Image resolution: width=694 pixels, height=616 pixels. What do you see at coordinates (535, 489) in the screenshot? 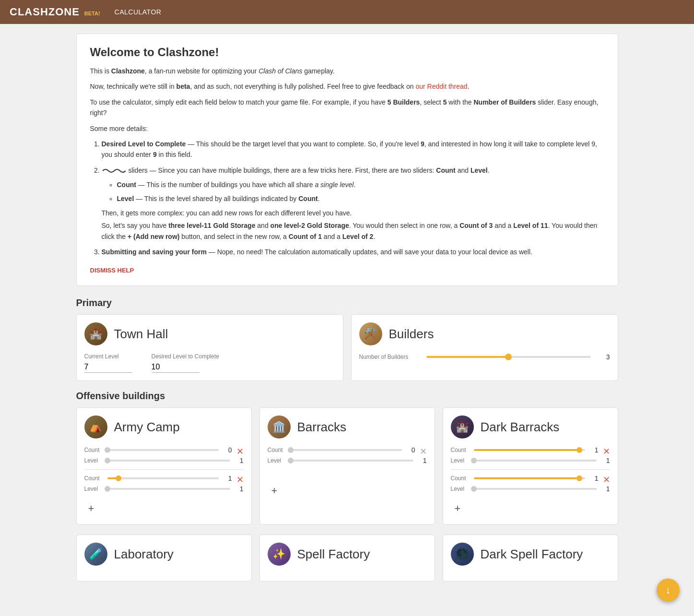
I see `db-level-slider-r2` at bounding box center [535, 489].